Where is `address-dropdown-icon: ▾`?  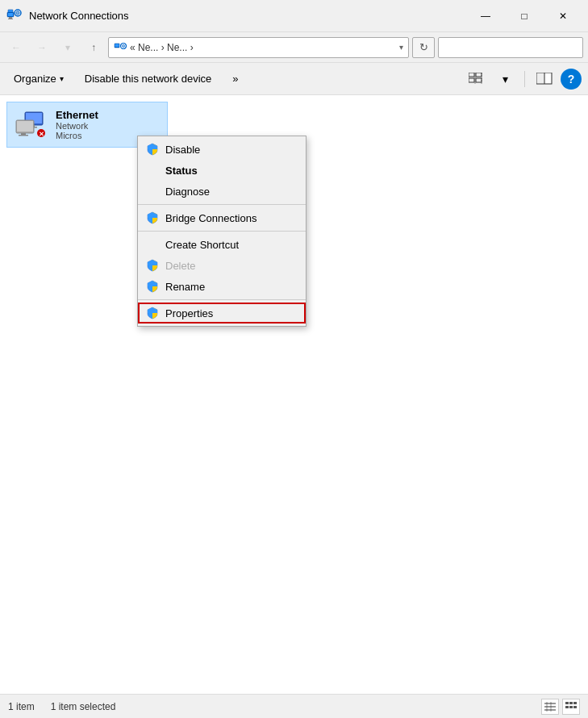
address-dropdown-icon: ▾ is located at coordinates (402, 47).